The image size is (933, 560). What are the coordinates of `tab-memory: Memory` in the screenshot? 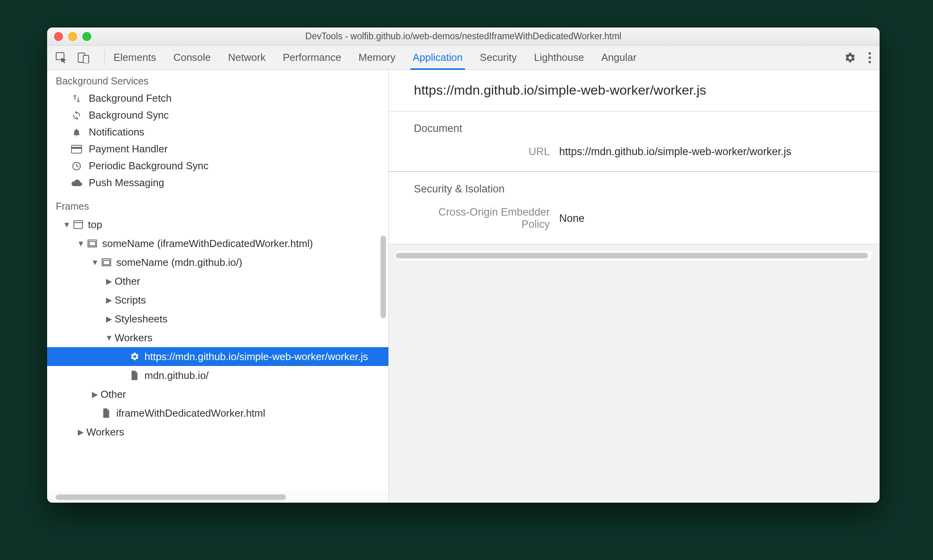 It's located at (377, 57).